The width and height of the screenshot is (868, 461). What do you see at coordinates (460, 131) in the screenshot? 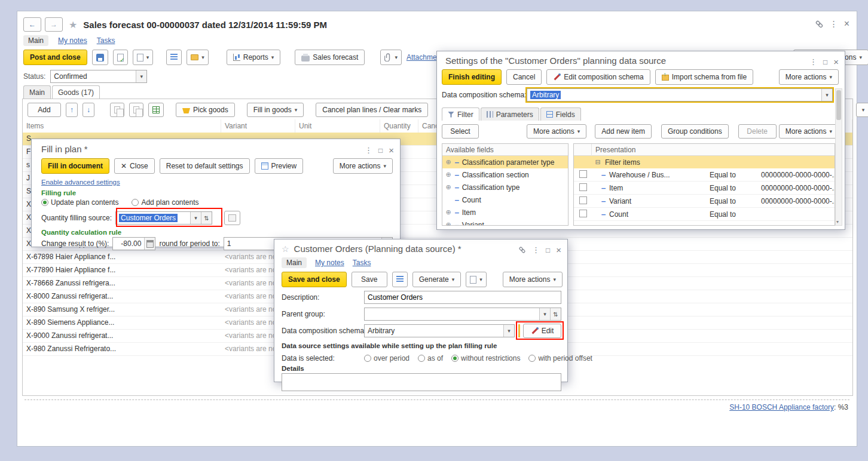
I see `select-button: Select` at bounding box center [460, 131].